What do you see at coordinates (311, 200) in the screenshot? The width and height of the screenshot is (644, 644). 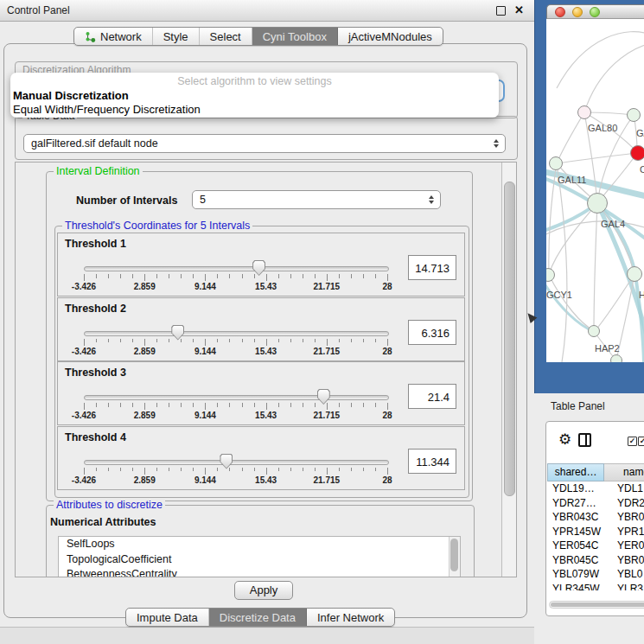 I see `number-of-intervals-value: 5` at bounding box center [311, 200].